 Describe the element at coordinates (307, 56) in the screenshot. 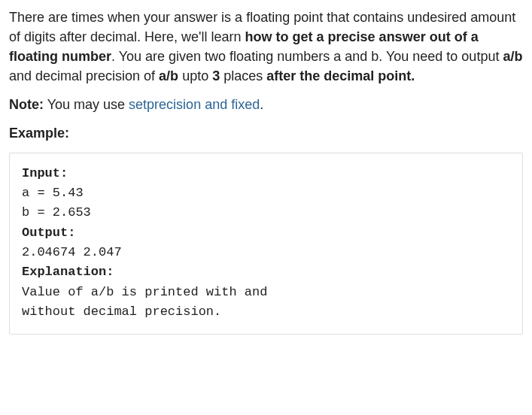

I see `intro-text-2: . You are given two floating numbers a a…` at that location.